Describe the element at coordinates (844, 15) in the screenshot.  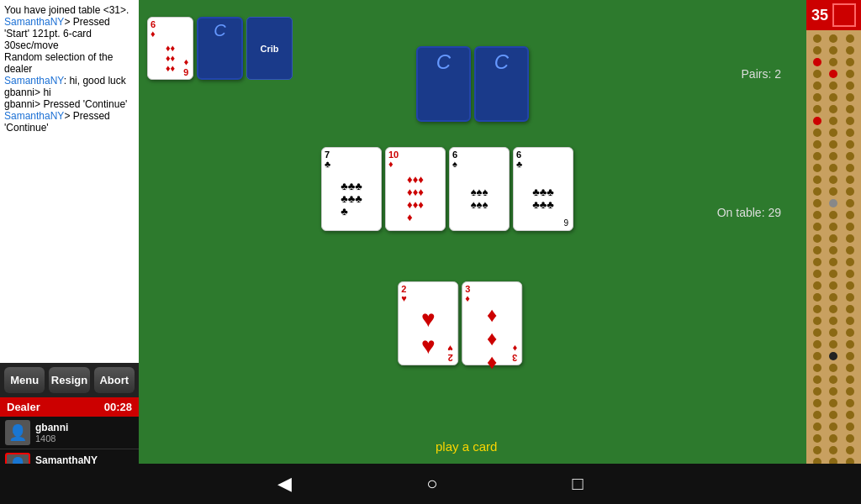
I see `top-score-box` at that location.